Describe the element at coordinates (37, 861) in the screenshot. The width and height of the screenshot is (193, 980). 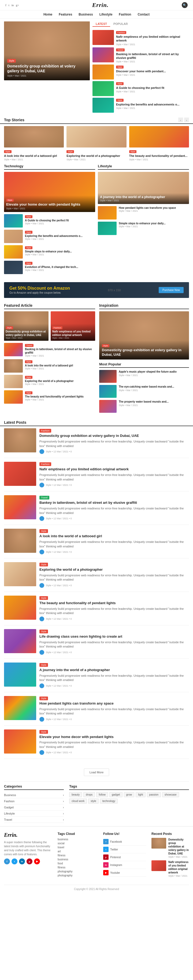
I see `youtube-icon: ▶` at that location.